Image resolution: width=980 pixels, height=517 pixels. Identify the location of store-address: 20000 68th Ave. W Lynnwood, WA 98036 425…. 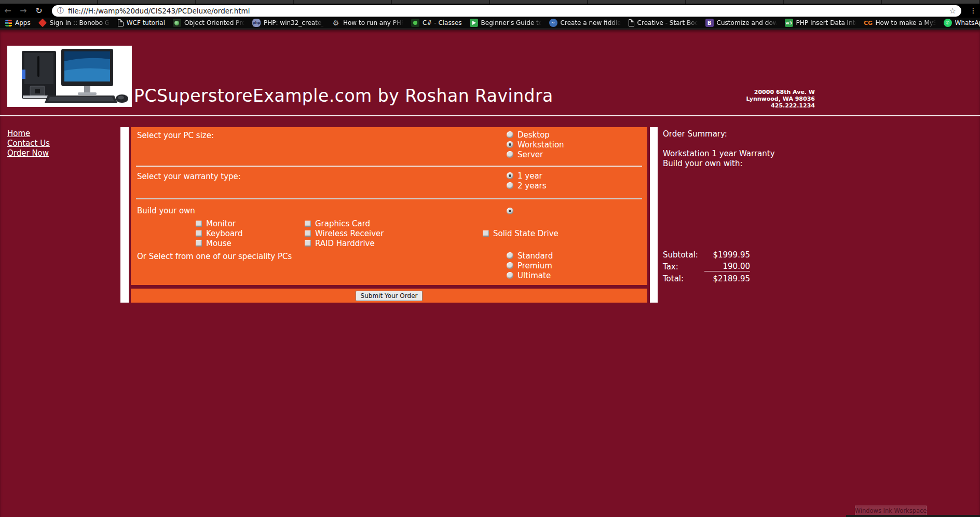
(771, 99).